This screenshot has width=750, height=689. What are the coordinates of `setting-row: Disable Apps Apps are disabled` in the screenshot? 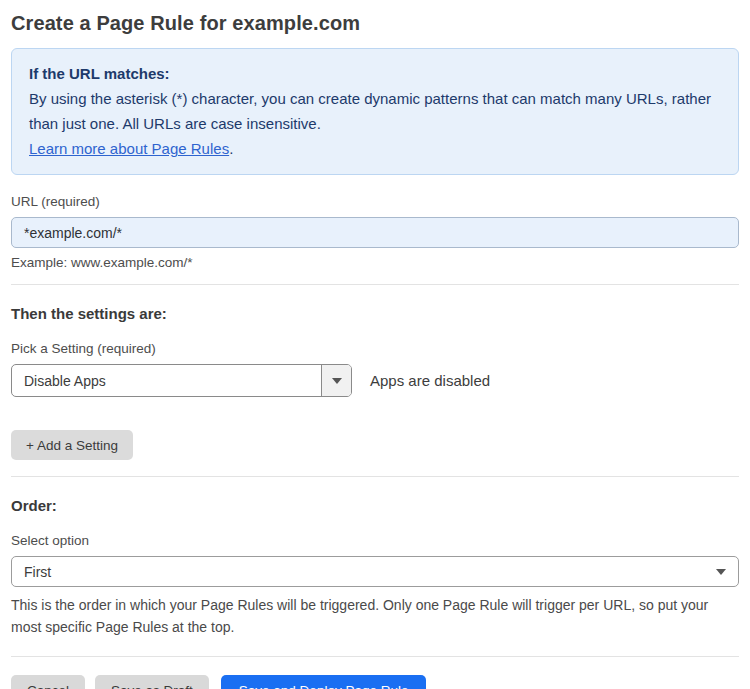 It's located at (375, 380).